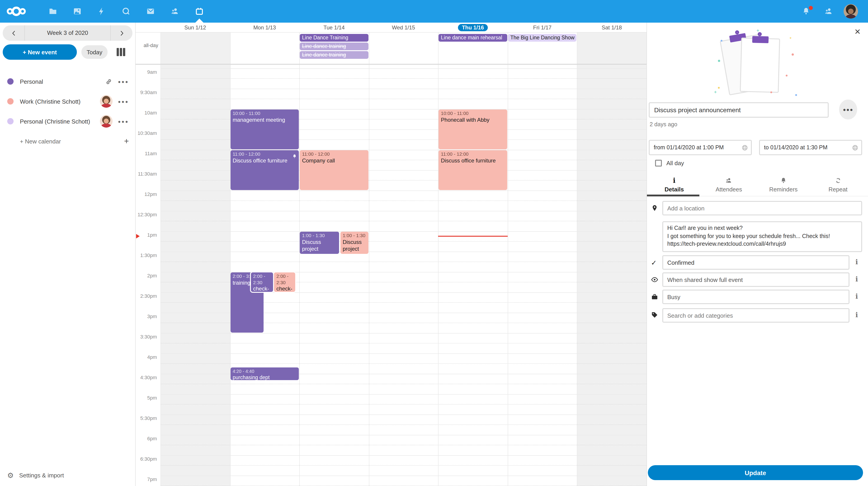 This screenshot has height=486, width=868. Describe the element at coordinates (67, 475) in the screenshot. I see `settings-and-import: ⚙ Settings & import` at that location.